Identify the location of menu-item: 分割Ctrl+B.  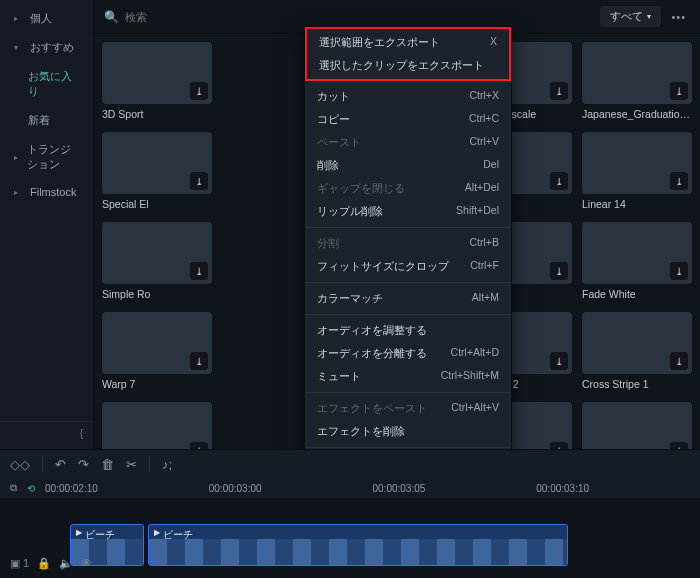
(408, 244).